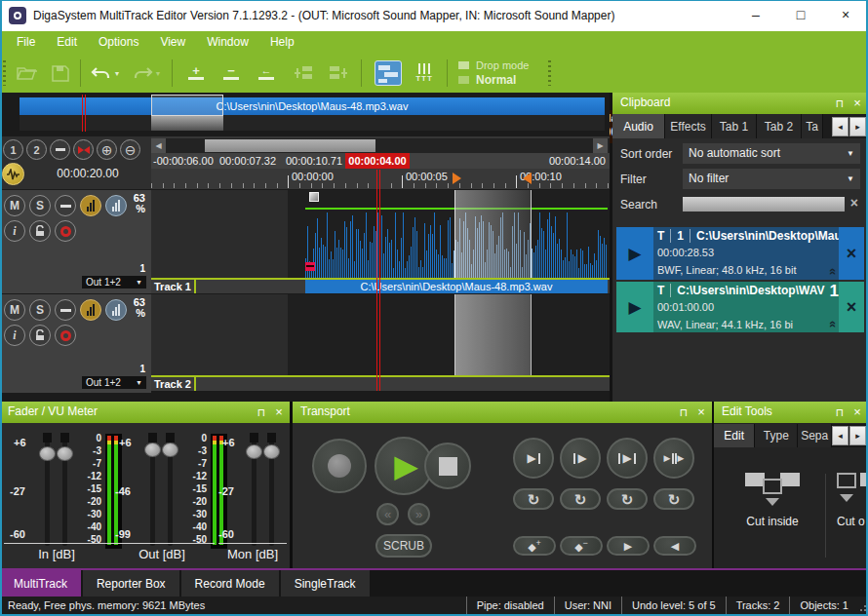 Image resolution: width=868 pixels, height=616 pixels. I want to click on record-button, so click(339, 466).